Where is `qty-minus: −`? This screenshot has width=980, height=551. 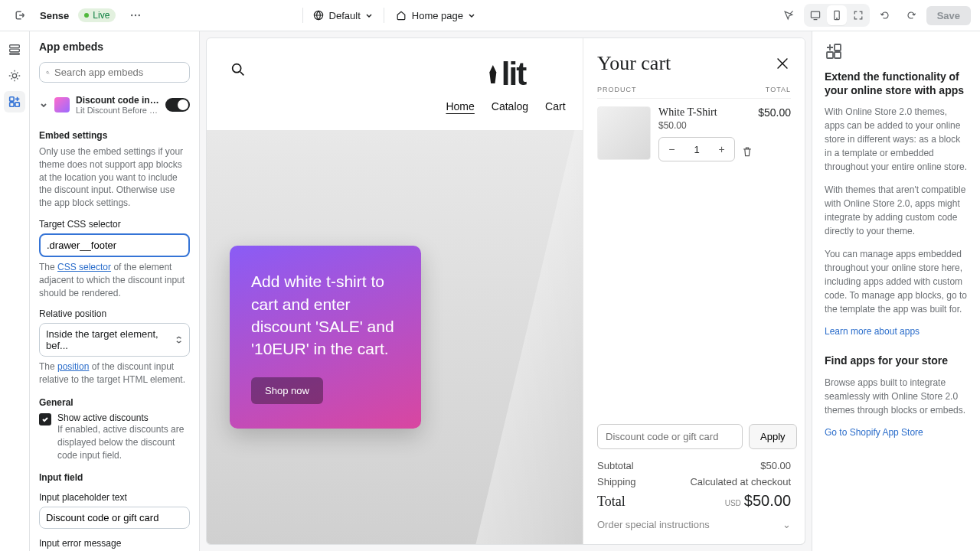 qty-minus: − is located at coordinates (672, 149).